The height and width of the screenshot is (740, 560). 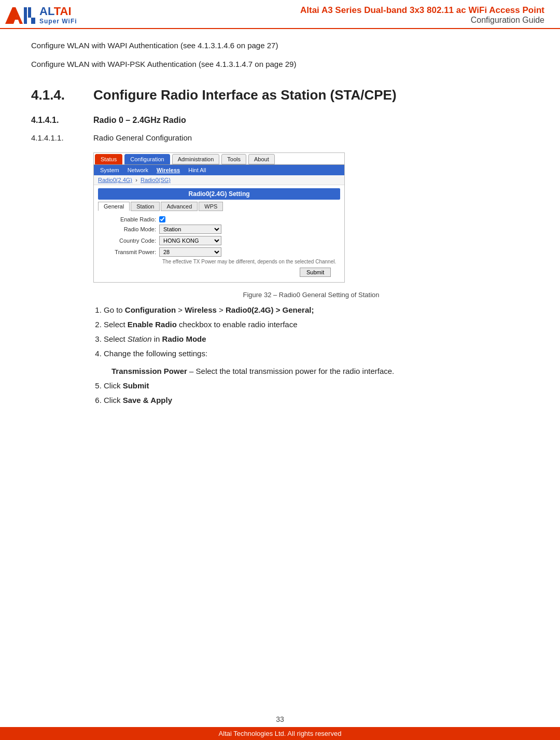 What do you see at coordinates (280, 120) in the screenshot?
I see `section-4141-heading: 4.1.4.1. Radio 0 – 2.4GHz Radio` at bounding box center [280, 120].